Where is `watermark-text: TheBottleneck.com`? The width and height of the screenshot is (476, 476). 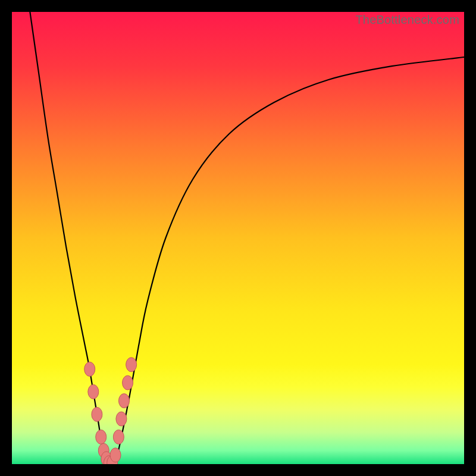
watermark-text: TheBottleneck.com is located at coordinates (407, 20).